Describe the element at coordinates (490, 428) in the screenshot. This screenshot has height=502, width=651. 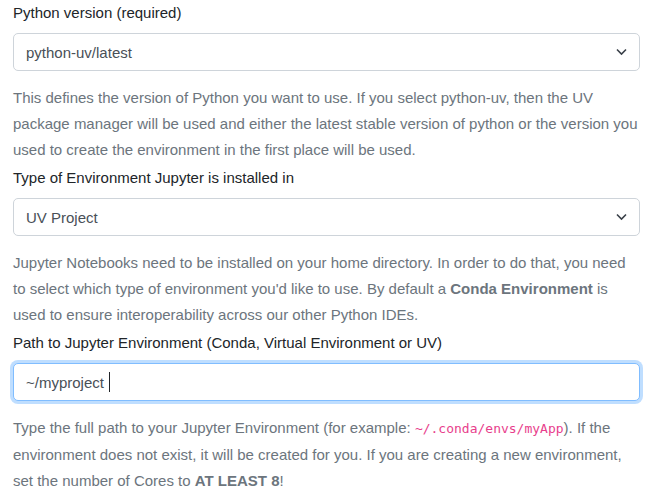
I see `jupyter-path-help-code-example: ~/.conda/envs/myApp` at that location.